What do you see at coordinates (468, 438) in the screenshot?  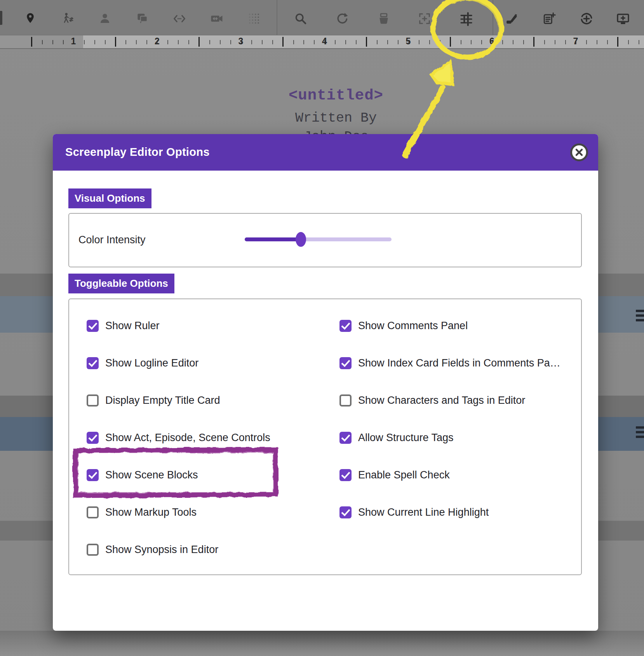 I see `toggle-option-row: Allow Structure Tags` at bounding box center [468, 438].